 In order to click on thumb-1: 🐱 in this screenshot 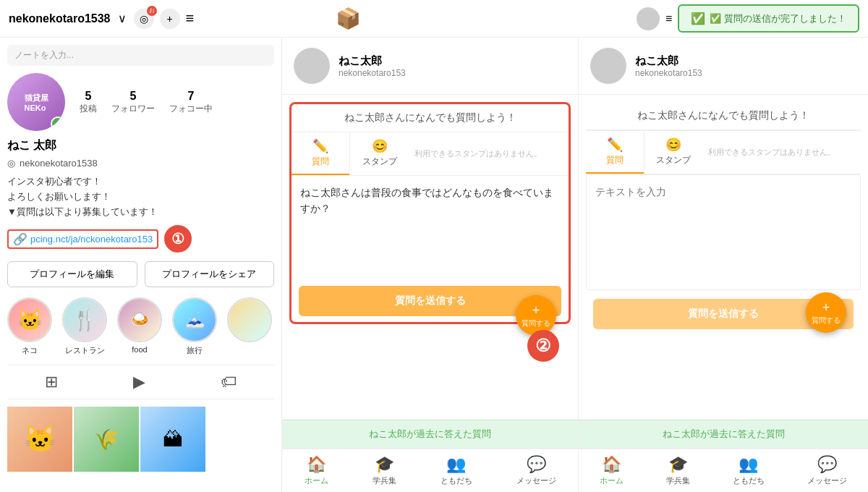, I will do `click(40, 439)`.